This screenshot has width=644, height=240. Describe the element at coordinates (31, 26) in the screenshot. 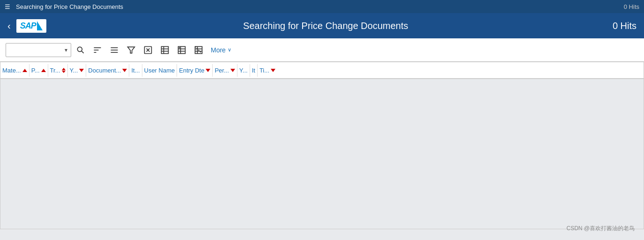

I see `sap-logo: SAP` at that location.